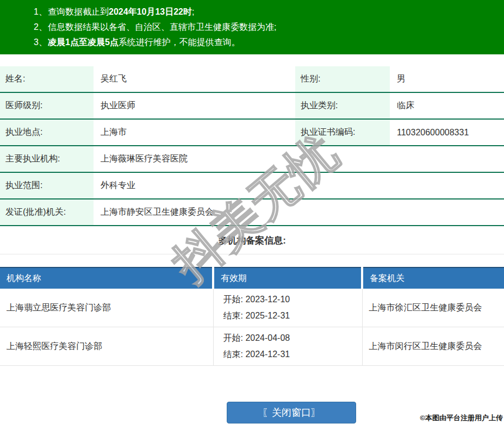  Describe the element at coordinates (299, 159) in the screenshot. I see `main-institution-value: 上海薇琳医疗美容医院` at that location.